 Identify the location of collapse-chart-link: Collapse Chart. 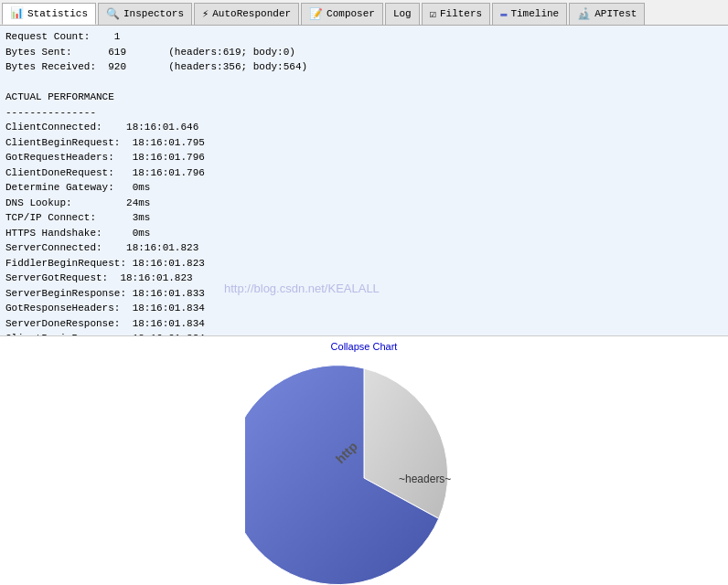
(364, 346).